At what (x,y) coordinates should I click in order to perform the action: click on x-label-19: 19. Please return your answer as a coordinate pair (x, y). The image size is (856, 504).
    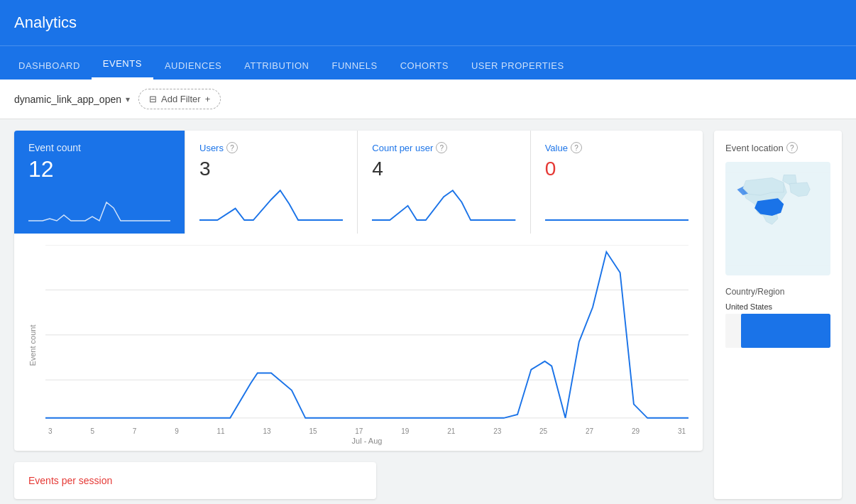
    Looking at the image, I should click on (405, 432).